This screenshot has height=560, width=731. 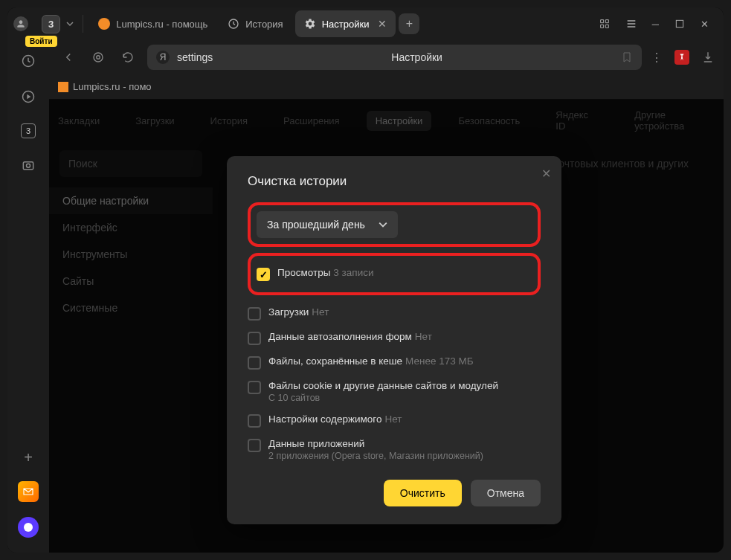 I want to click on alice-sidebar-icon, so click(x=28, y=527).